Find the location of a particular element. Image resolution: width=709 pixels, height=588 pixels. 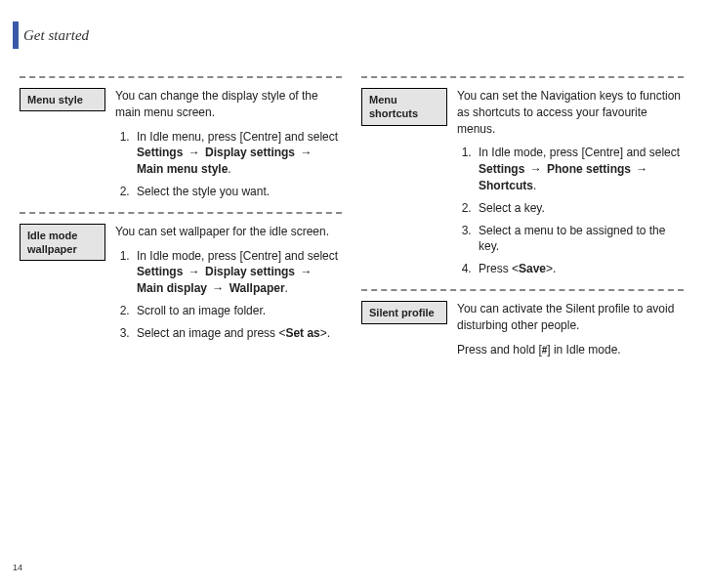

section-body: You can activate the Silent profile to a… is located at coordinates (570, 333).